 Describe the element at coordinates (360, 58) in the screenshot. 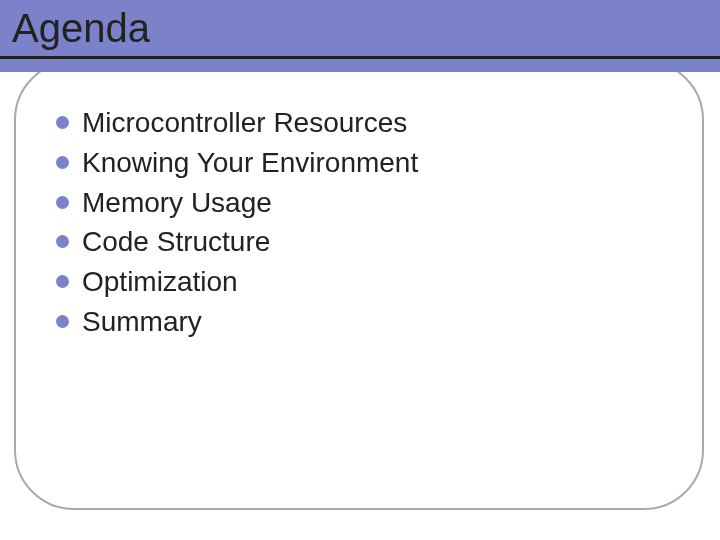

I see `title-underline` at that location.